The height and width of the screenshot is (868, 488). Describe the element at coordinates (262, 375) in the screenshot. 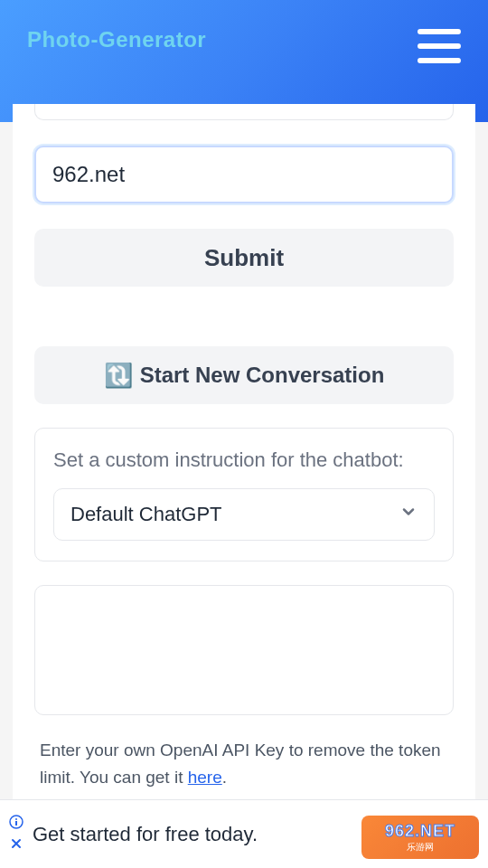

I see `new-conversation-label: Start New Conversation` at that location.